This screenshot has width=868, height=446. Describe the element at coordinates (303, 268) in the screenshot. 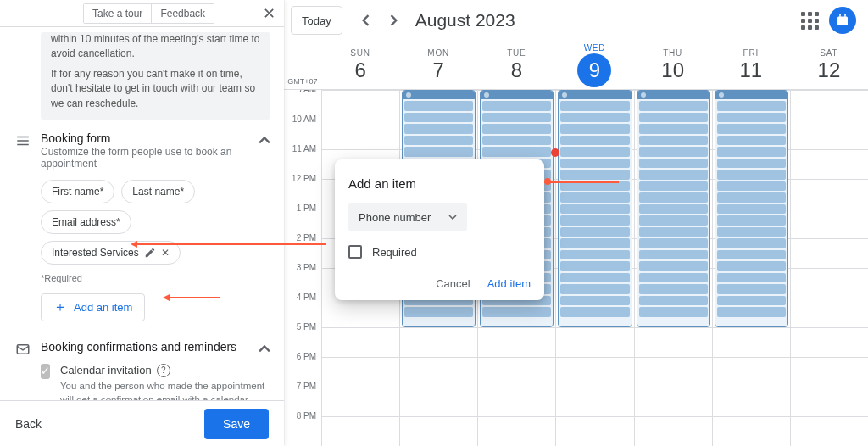

I see `time-labels: 9 AM10 AM11 AM12 PM1 PM2 PM3 PM4 PM5 PM6…` at that location.